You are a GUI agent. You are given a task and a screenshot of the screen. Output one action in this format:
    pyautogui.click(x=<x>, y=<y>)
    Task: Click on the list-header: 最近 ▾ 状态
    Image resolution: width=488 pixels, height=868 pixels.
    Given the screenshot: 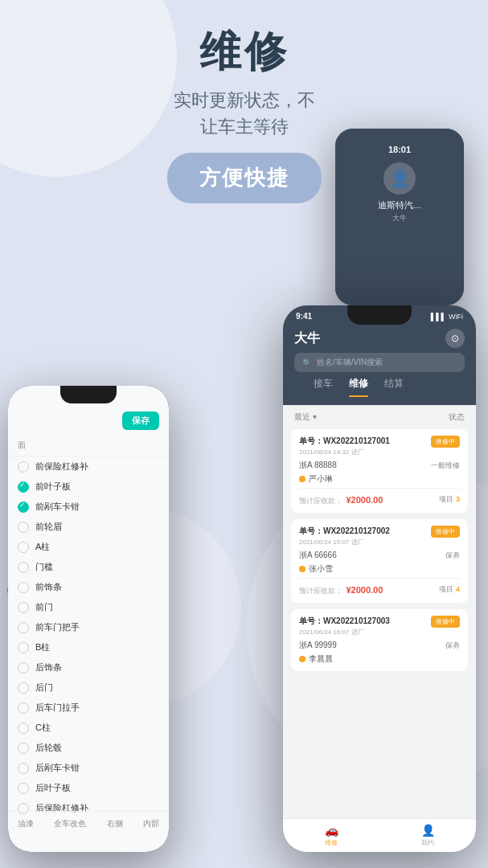 What is the action you would take?
    pyautogui.click(x=379, y=416)
    